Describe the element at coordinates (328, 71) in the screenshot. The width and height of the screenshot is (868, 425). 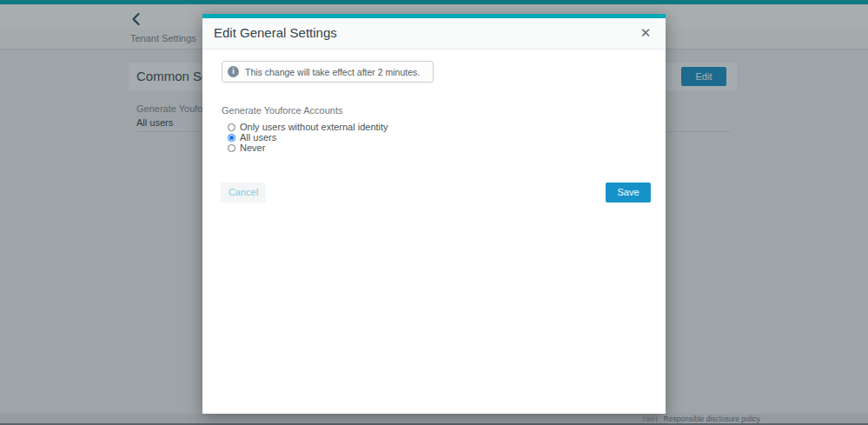
I see `info-banner: i This change will take effect after 2 m…` at that location.